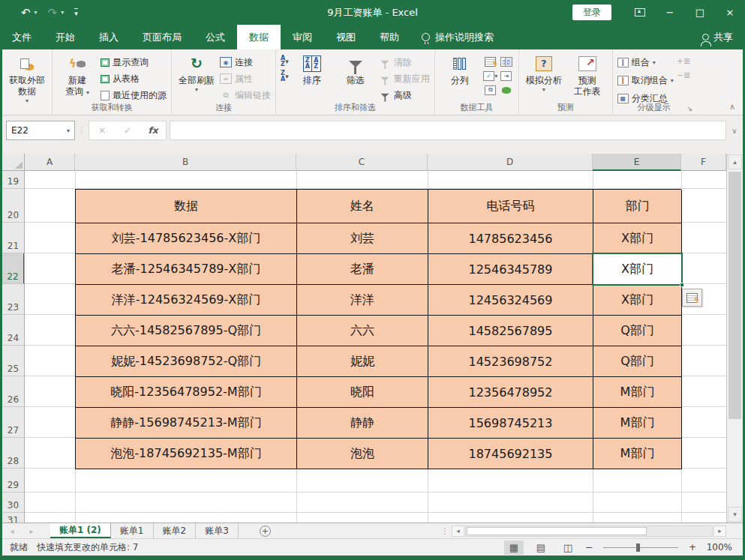 This screenshot has width=745, height=560. What do you see at coordinates (692, 298) in the screenshot?
I see `flash-fill-options-button` at bounding box center [692, 298].